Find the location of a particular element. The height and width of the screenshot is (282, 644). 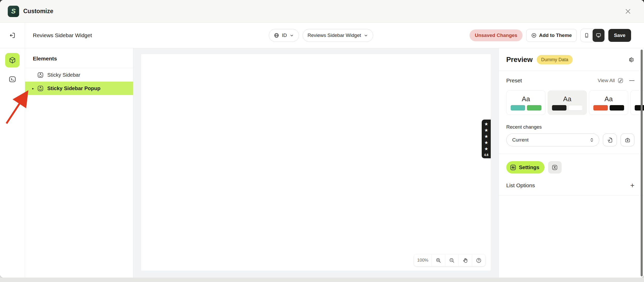

elements-panel-title: Elements is located at coordinates (79, 58).